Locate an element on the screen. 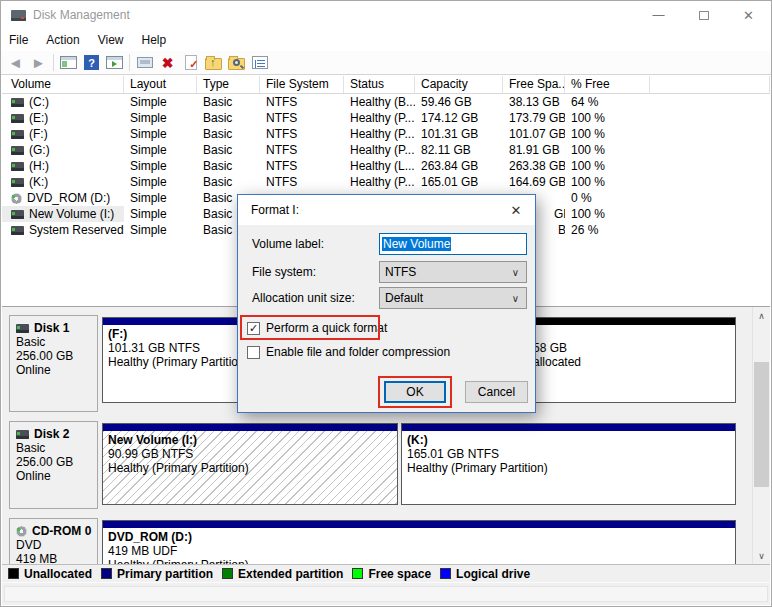 The image size is (772, 607). disk-drive-icon is located at coordinates (18, 16).